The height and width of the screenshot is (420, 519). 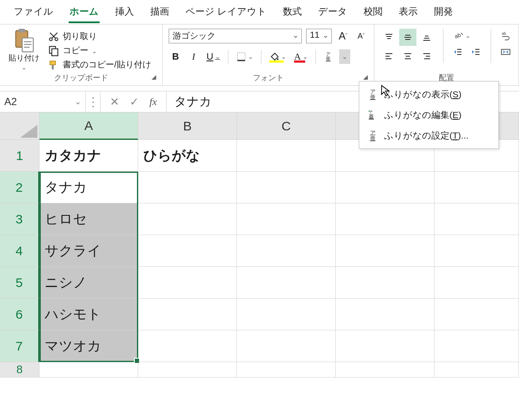 I want to click on row-header-4: 4, so click(x=20, y=251).